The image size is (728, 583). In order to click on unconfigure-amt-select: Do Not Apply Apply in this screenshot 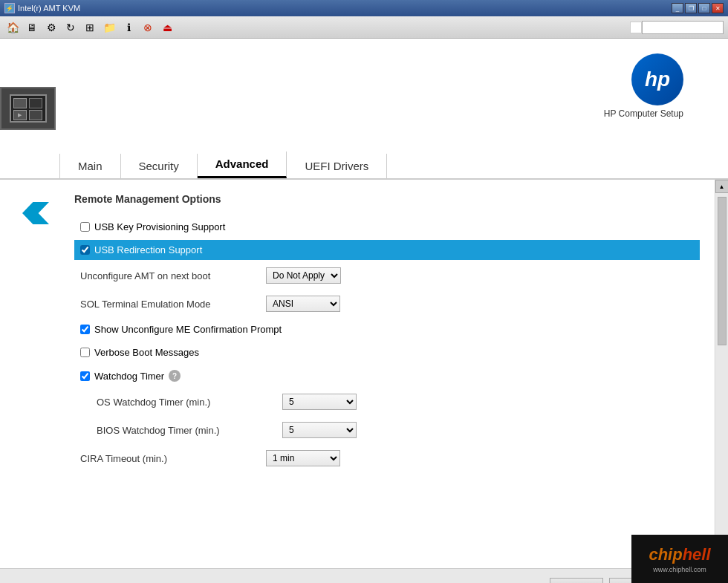, I will do `click(303, 276)`.